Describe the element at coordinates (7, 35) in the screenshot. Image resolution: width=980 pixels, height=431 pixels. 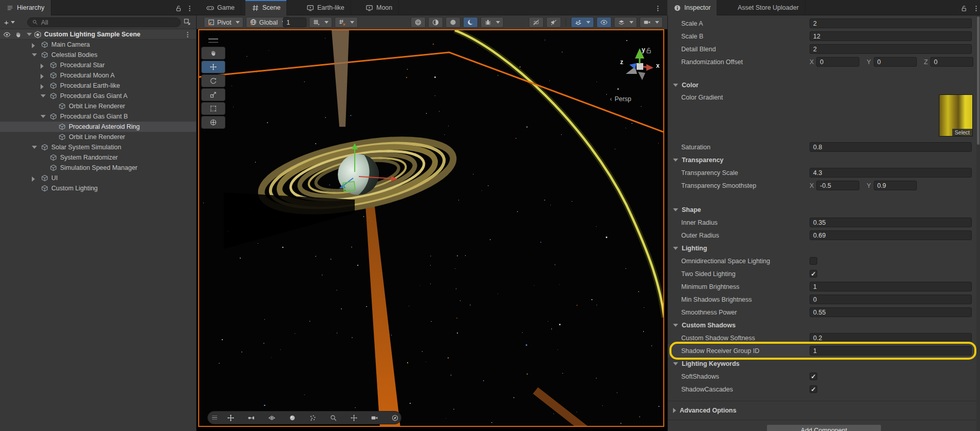
I see `scene-visibility-eye-icon` at that location.